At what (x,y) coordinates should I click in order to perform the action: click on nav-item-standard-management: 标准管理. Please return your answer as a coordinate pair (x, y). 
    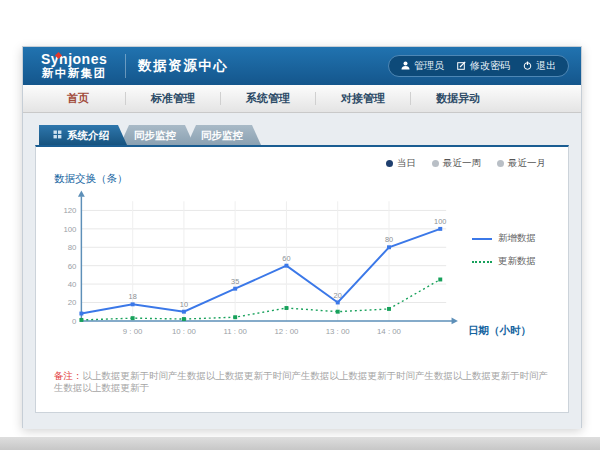
    Looking at the image, I should click on (174, 98).